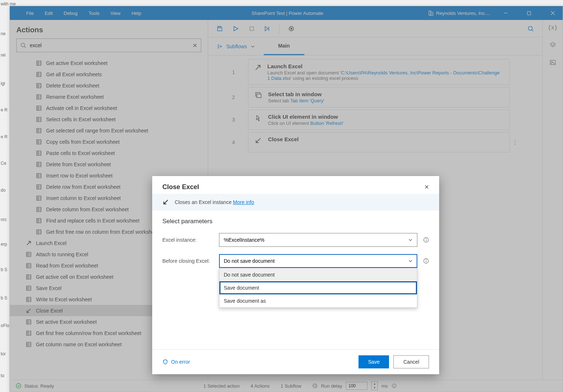 This screenshot has height=392, width=563. What do you see at coordinates (374, 362) in the screenshot?
I see `save-button: Save` at bounding box center [374, 362].